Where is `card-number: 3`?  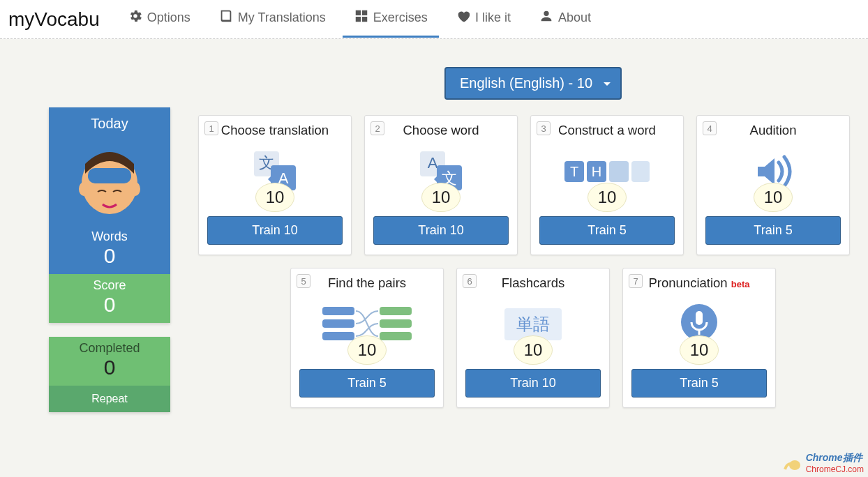 card-number: 3 is located at coordinates (544, 128).